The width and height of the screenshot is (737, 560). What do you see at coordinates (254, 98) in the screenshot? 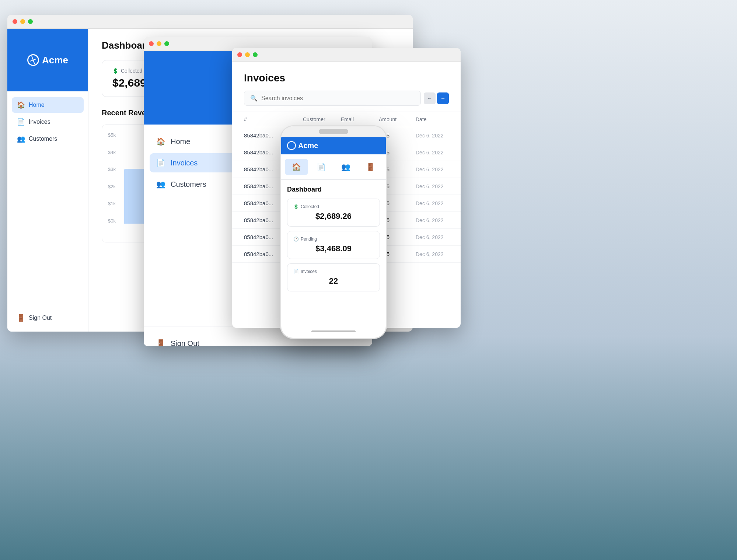
I see `search-icon: 🔍` at bounding box center [254, 98].